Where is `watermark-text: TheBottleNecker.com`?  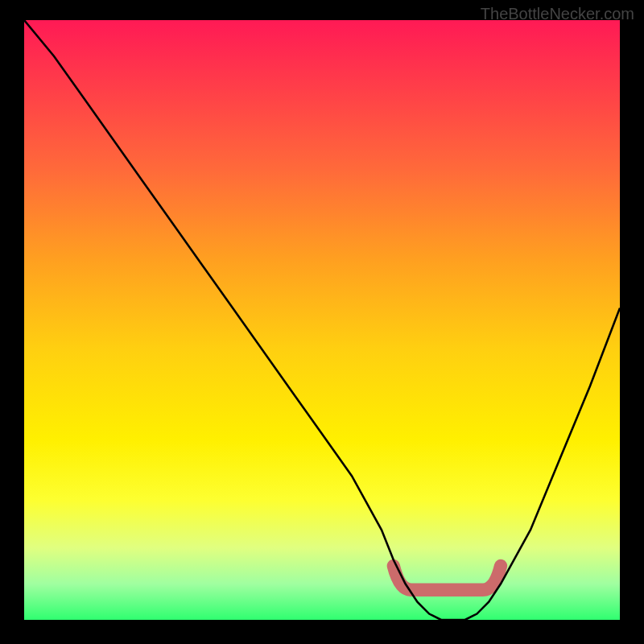 watermark-text: TheBottleNecker.com is located at coordinates (557, 14).